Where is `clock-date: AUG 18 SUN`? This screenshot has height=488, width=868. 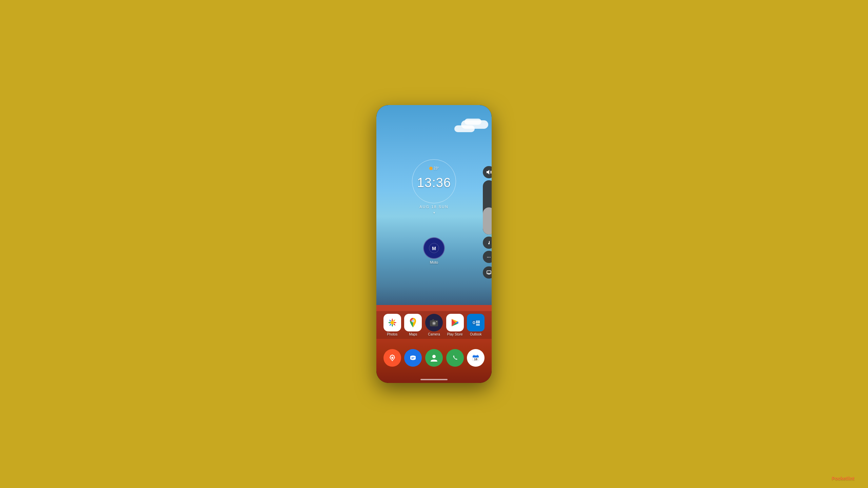
clock-date: AUG 18 SUN is located at coordinates (434, 207).